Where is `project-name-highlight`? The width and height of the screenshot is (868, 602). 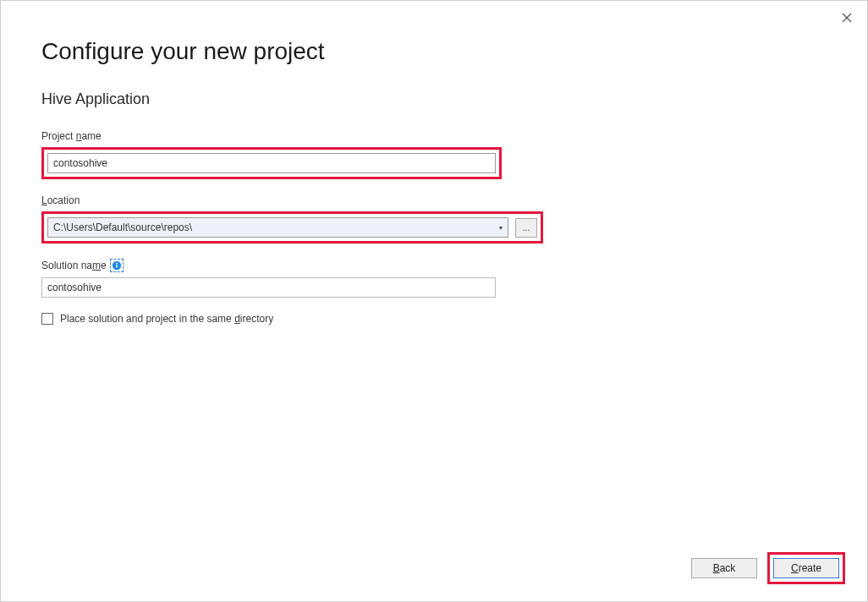 project-name-highlight is located at coordinates (272, 163).